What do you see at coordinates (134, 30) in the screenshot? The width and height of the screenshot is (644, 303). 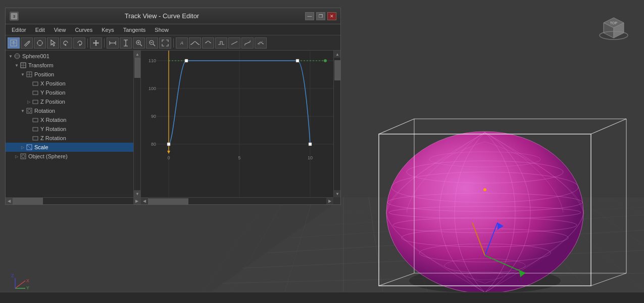 I see `menu-tangents: Tangents` at bounding box center [134, 30].